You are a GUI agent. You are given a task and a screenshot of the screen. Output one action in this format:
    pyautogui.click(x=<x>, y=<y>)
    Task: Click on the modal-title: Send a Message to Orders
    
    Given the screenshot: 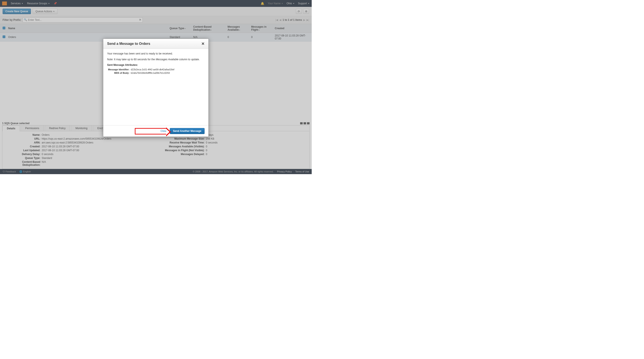 What is the action you would take?
    pyautogui.click(x=128, y=44)
    